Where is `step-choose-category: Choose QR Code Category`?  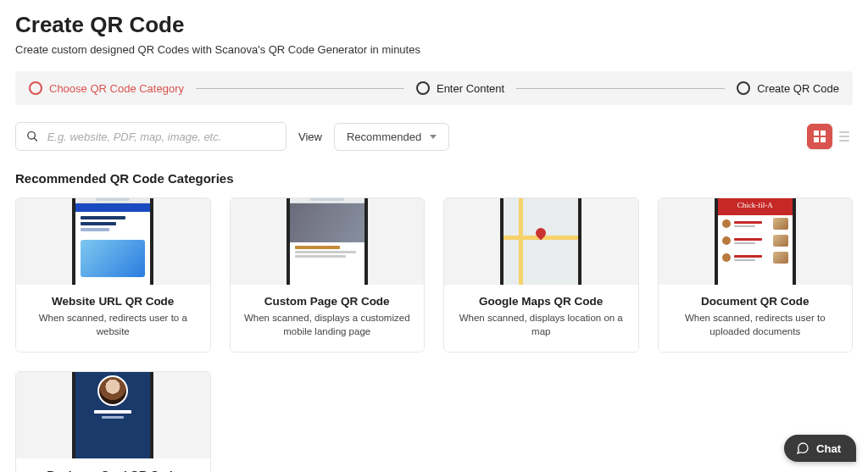 step-choose-category: Choose QR Code Category is located at coordinates (107, 88).